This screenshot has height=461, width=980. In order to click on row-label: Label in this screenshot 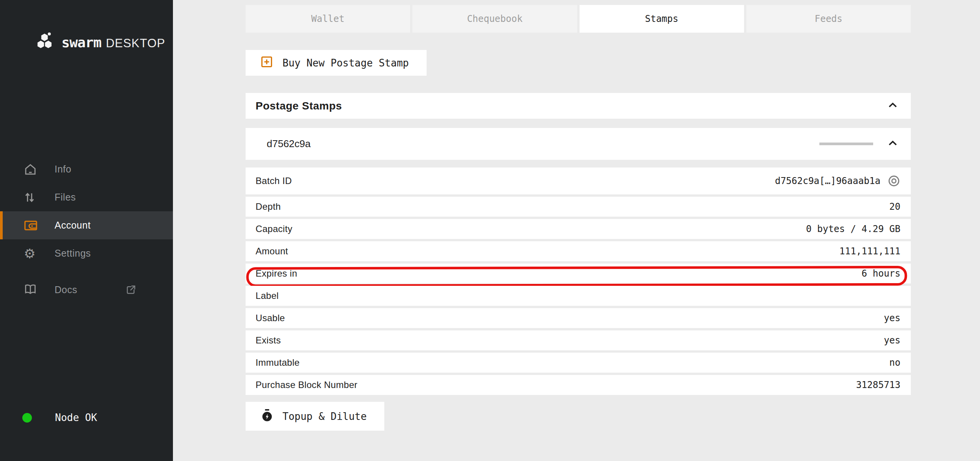, I will do `click(267, 296)`.